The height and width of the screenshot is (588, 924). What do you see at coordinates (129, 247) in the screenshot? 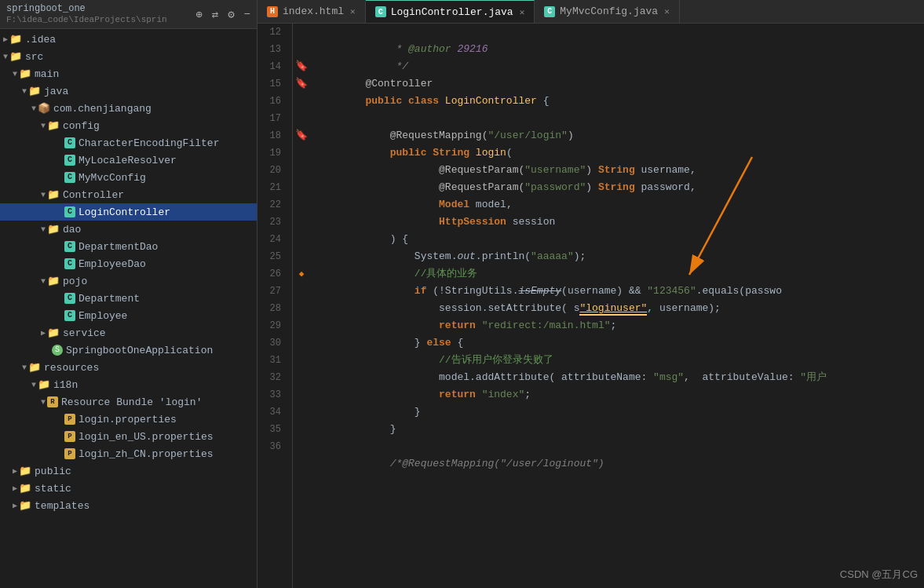
I see `sidebar-item-dept-dao: C DepartmentDao` at bounding box center [129, 247].